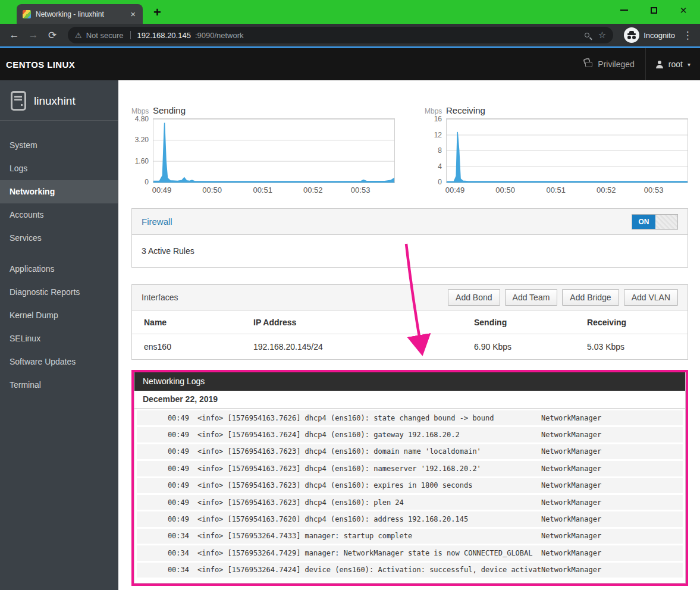  Describe the element at coordinates (474, 297) in the screenshot. I see `add-bond-button: Add Bond` at that location.